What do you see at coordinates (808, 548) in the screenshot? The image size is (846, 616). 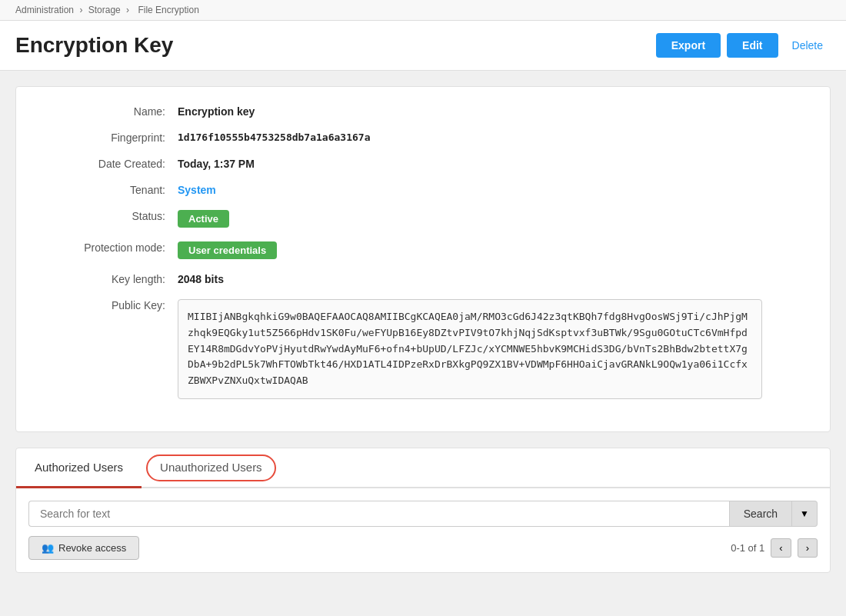 I see `next-page-button: ›` at bounding box center [808, 548].